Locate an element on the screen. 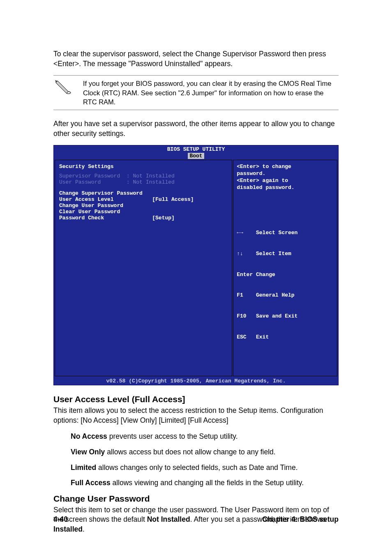 The height and width of the screenshot is (555, 392). intro-paragraph-2: After you have set a supervisor password… is located at coordinates (196, 129).